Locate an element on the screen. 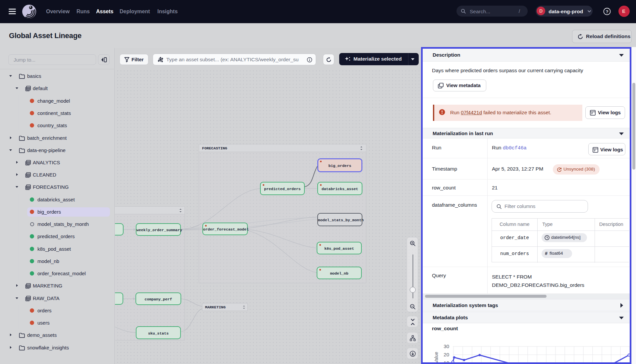 The width and height of the screenshot is (636, 364). svg-text: 20 is located at coordinates (447, 354).